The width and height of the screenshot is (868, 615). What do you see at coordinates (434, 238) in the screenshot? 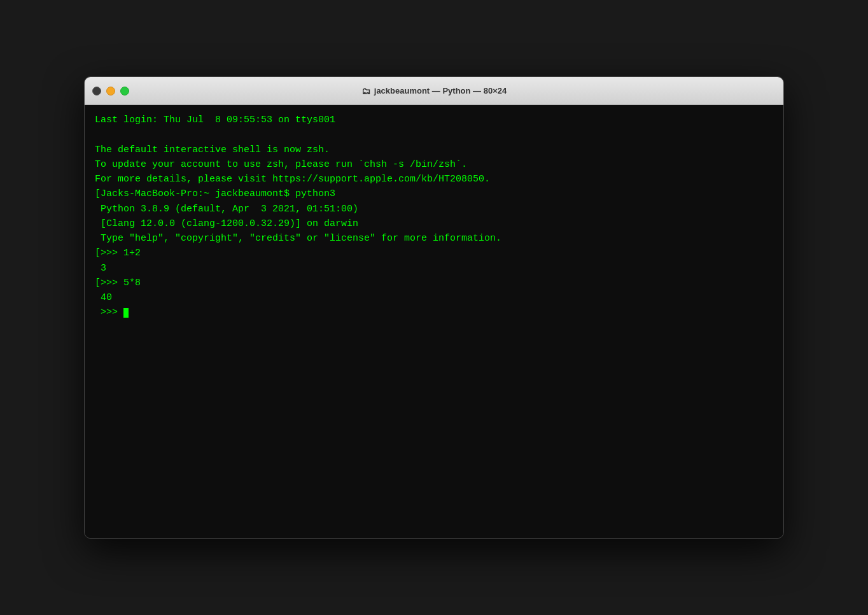
I see `terminal-line: Type "help", "copyright", "credits" or "…` at bounding box center [434, 238].